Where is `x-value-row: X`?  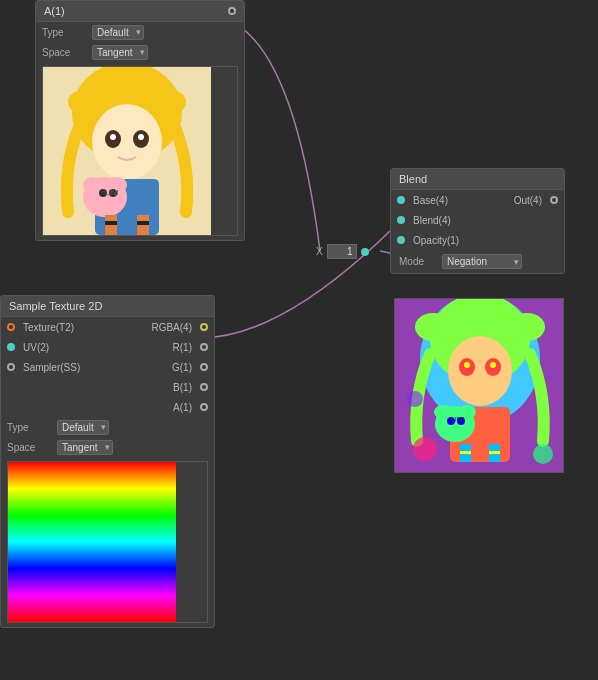
x-value-row: X is located at coordinates (342, 252).